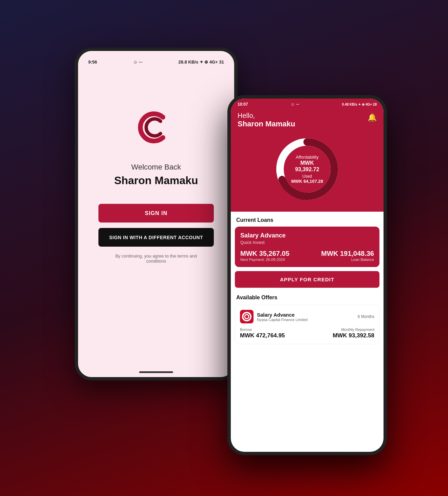  I want to click on affordability-amount: MWK 93,392.72, so click(307, 166).